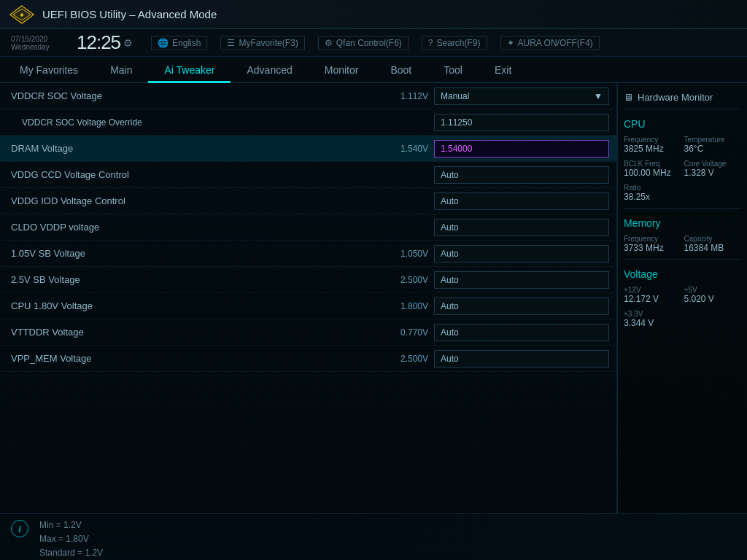  Describe the element at coordinates (269, 71) in the screenshot. I see `tab-advanced: Advanced` at that location.